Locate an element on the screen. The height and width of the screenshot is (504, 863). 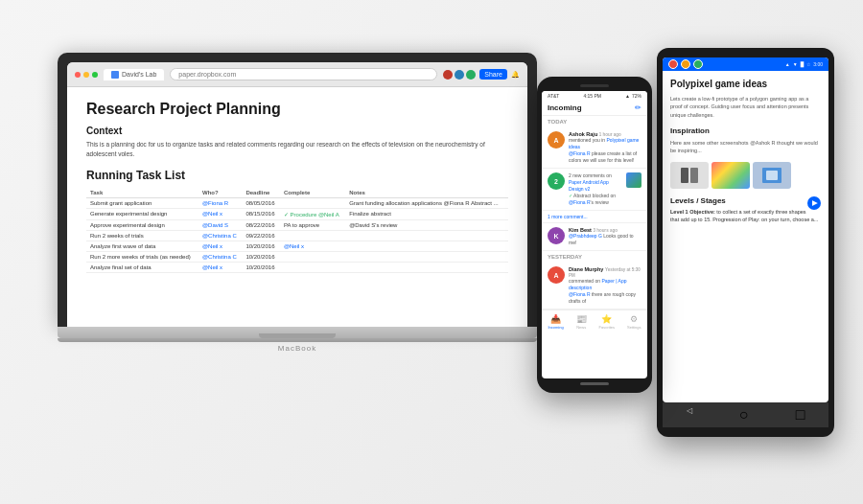
tablet-nav-bar: ◁ ○ □ is located at coordinates (746, 415).